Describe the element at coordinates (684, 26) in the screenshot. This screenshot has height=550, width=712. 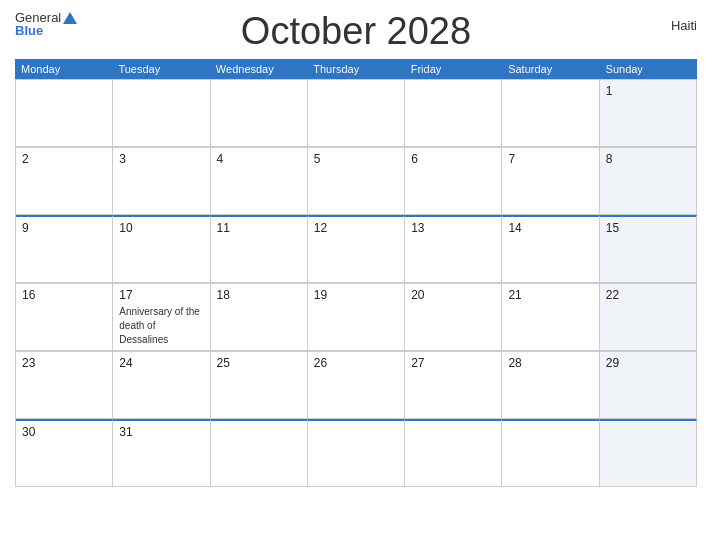
I see `country-label: Haiti` at that location.